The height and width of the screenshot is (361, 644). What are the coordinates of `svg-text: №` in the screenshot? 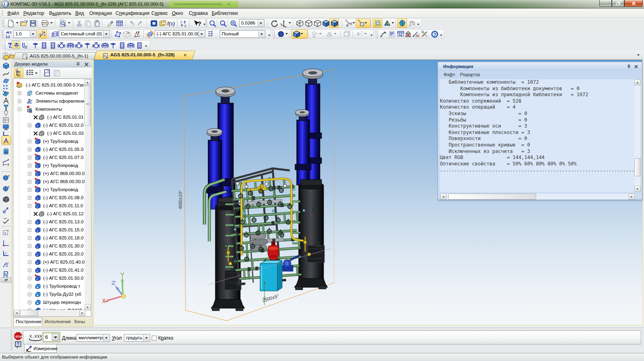 It's located at (418, 35).